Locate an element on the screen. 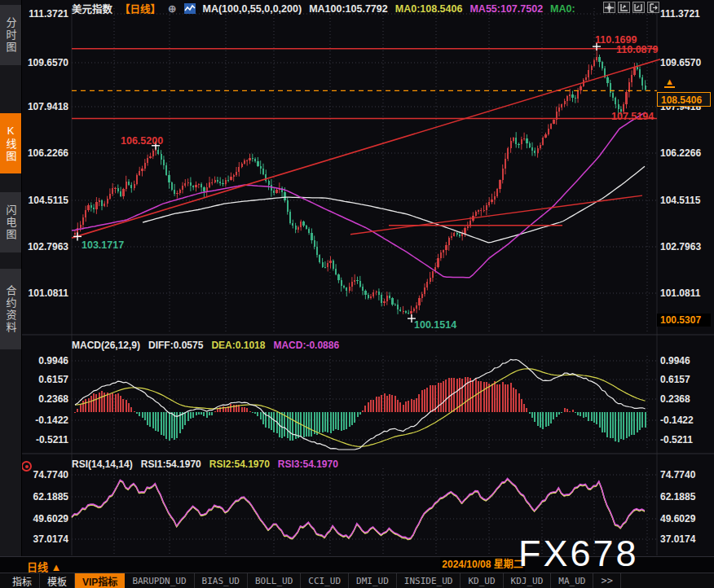 This screenshot has width=714, height=588. ma-settings: MA(100,0,55,0,0,200) is located at coordinates (253, 9).